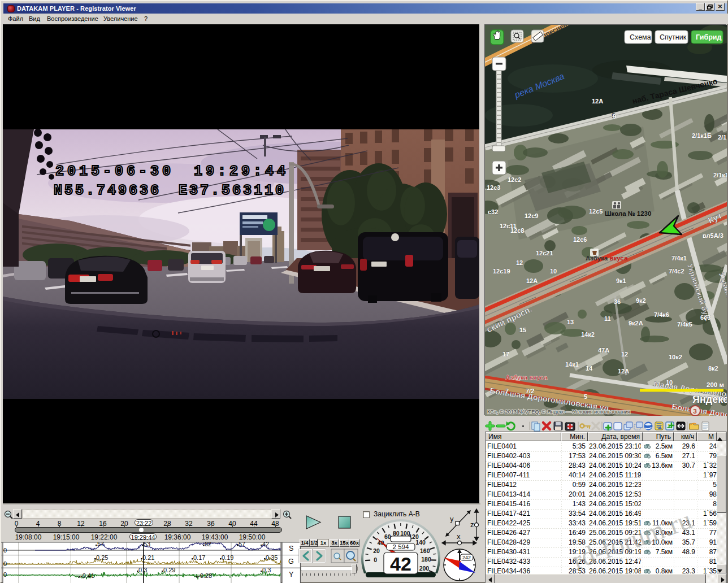 Image resolution: width=728 pixels, height=583 pixels. What do you see at coordinates (473, 524) in the screenshot?
I see `svg-text: z` at bounding box center [473, 524].